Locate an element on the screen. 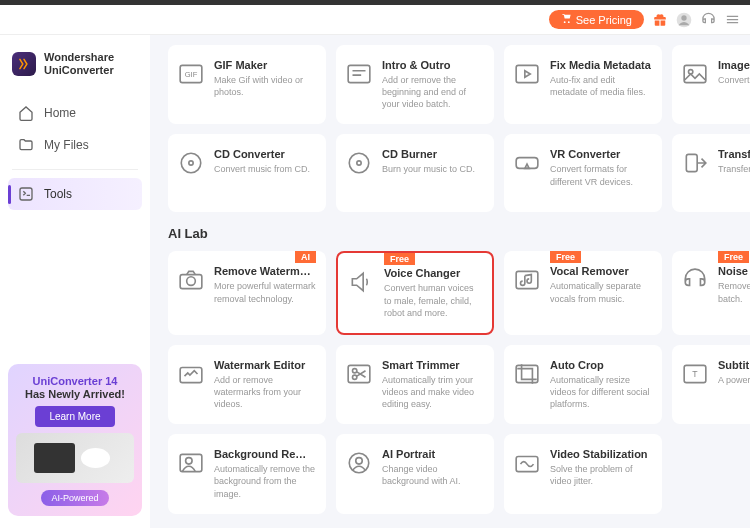 The width and height of the screenshot is (750, 528). tool-card: Watermark EditorAdd or remove watermarks… is located at coordinates (247, 384).